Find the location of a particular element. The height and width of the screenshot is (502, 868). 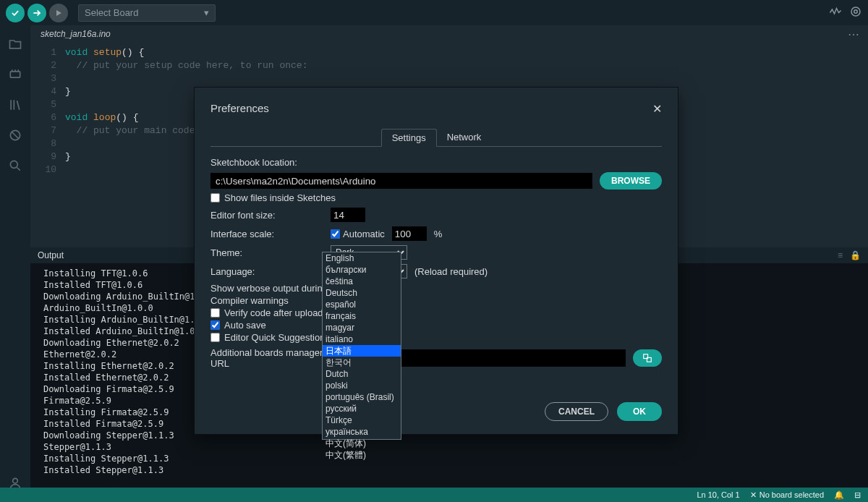

language-option: 中文(简体) is located at coordinates (362, 443).